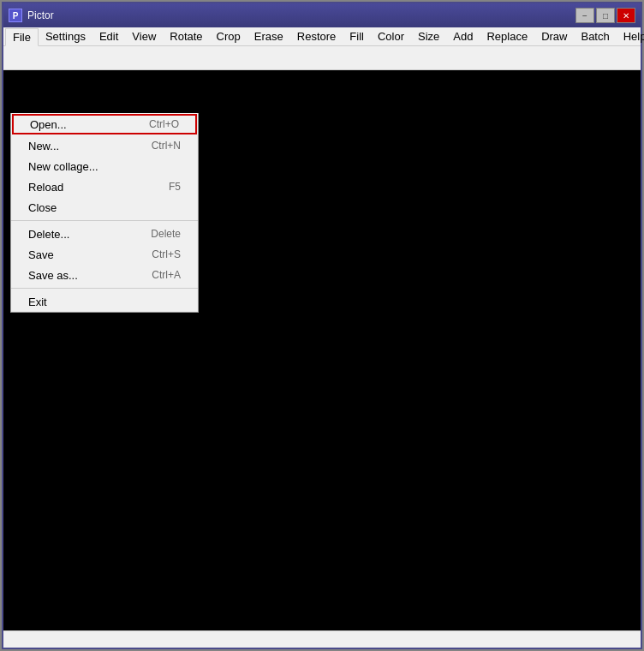 This screenshot has width=644, height=651. I want to click on menu-crop: Crop, so click(229, 36).